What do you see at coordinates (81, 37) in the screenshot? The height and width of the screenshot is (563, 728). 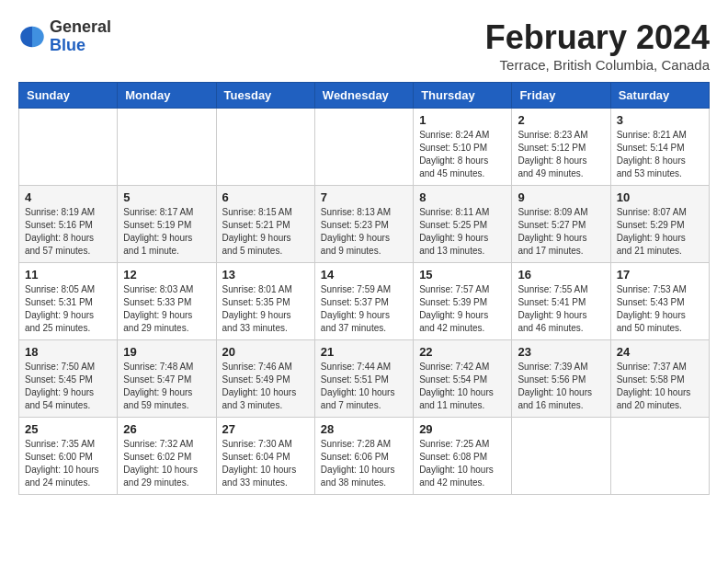 I see `logo-text: General Blue` at bounding box center [81, 37].